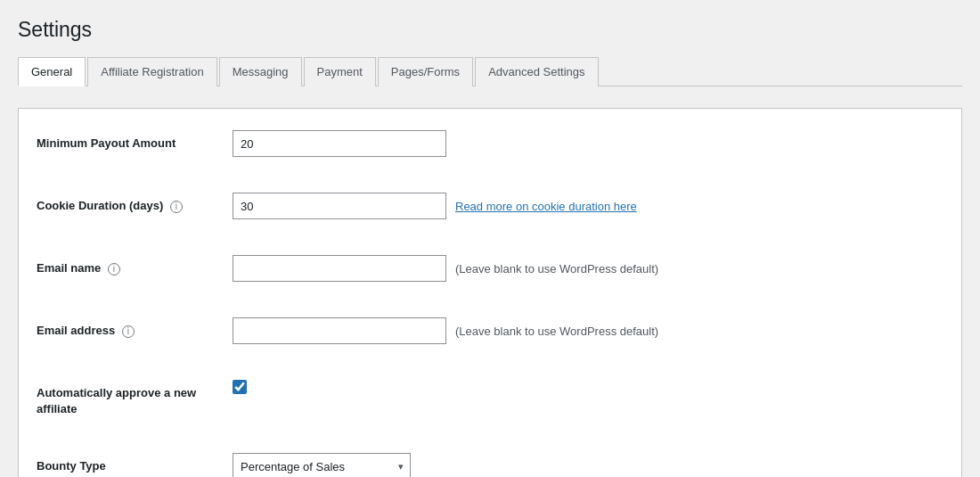 This screenshot has width=980, height=477. Describe the element at coordinates (490, 30) in the screenshot. I see `page-title: Settings` at that location.